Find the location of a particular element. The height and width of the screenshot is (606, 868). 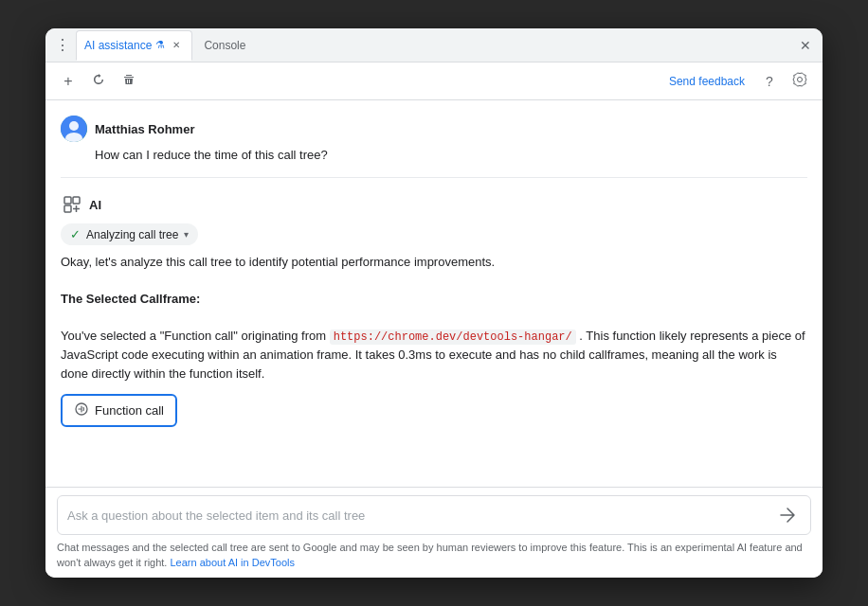

send-feedback-button: Send feedback is located at coordinates (707, 81).